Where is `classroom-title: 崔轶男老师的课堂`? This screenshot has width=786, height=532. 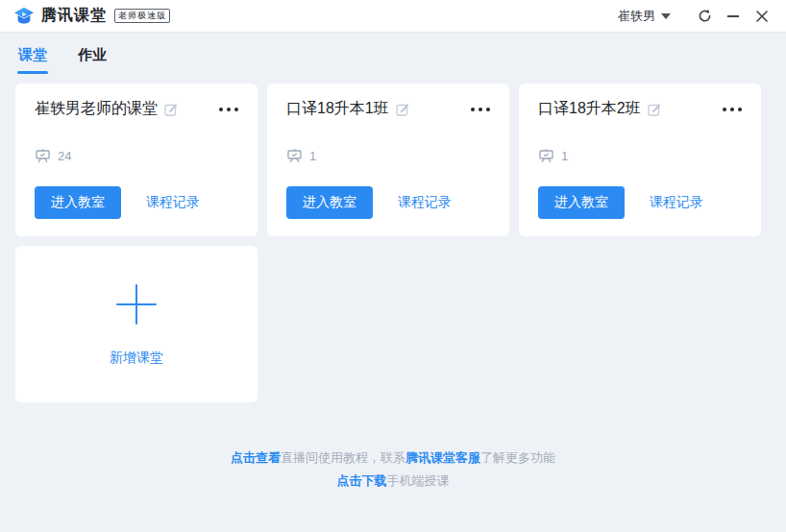 classroom-title: 崔轶男老师的课堂 is located at coordinates (96, 109).